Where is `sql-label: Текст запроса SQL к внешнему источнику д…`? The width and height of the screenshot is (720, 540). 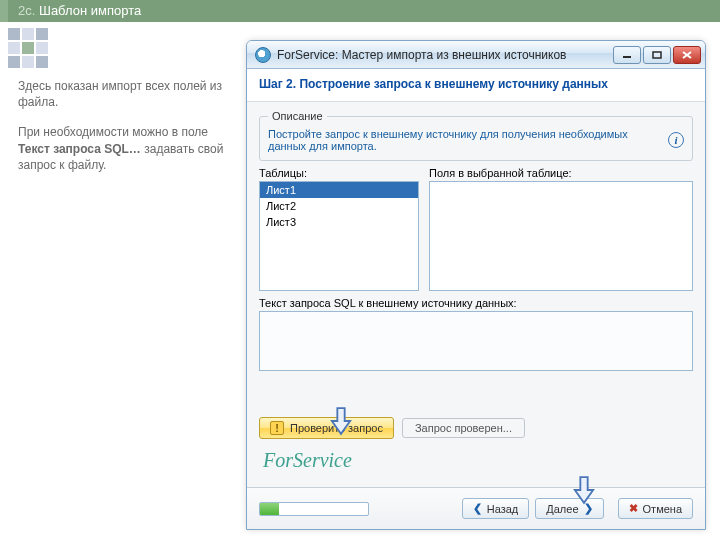
sql-label: Текст запроса SQL к внешнему источнику д… is located at coordinates (476, 303).